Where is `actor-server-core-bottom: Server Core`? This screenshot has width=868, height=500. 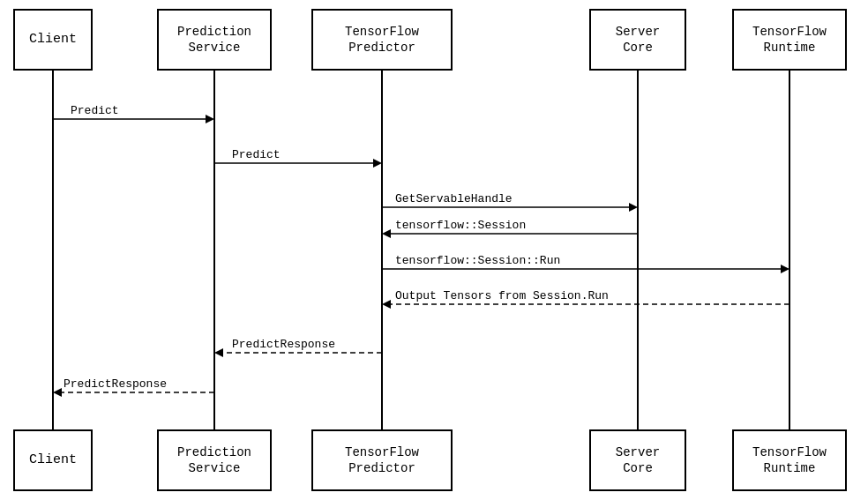
actor-server-core-bottom: Server Core is located at coordinates (638, 460).